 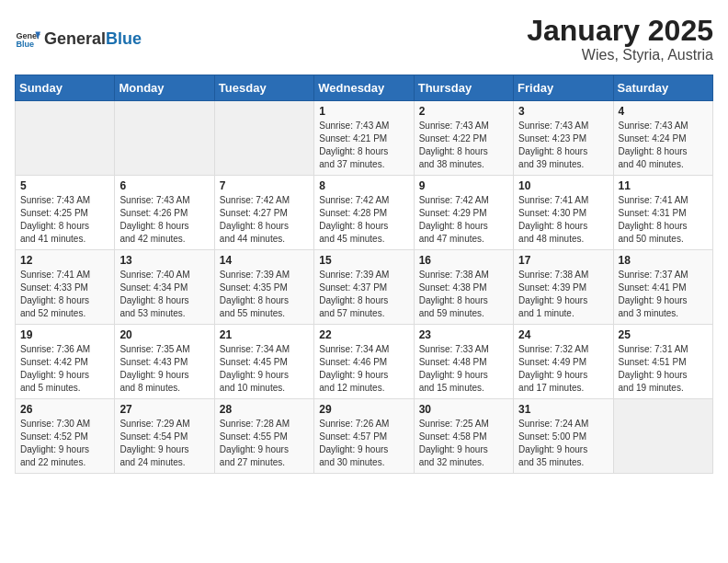 What do you see at coordinates (563, 186) in the screenshot?
I see `day-number: 10` at bounding box center [563, 186].